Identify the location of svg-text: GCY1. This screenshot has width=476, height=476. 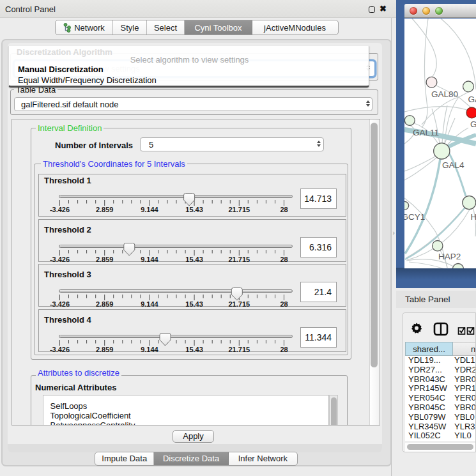
(415, 217).